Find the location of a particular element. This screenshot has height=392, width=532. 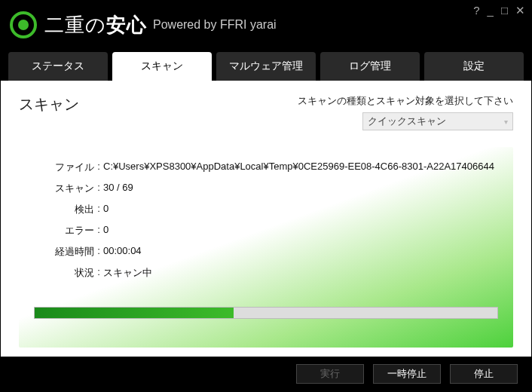

label-detect: 検出 is located at coordinates (64, 210).